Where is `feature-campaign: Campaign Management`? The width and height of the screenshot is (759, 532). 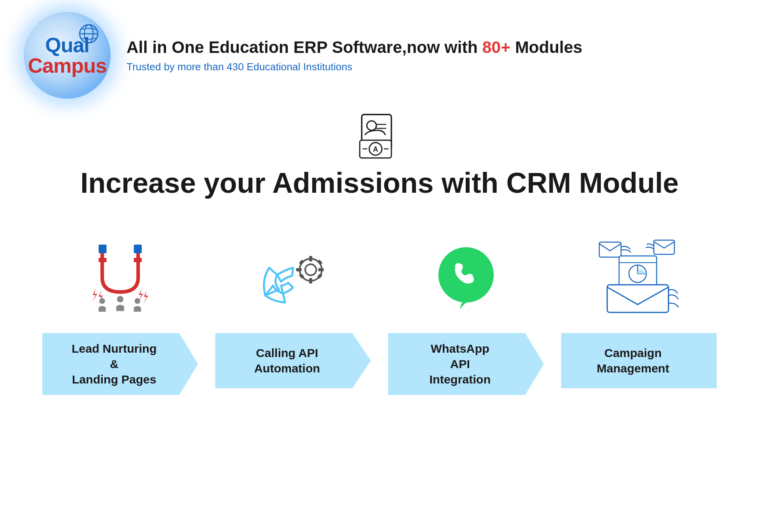 feature-campaign: Campaign Management is located at coordinates (639, 309).